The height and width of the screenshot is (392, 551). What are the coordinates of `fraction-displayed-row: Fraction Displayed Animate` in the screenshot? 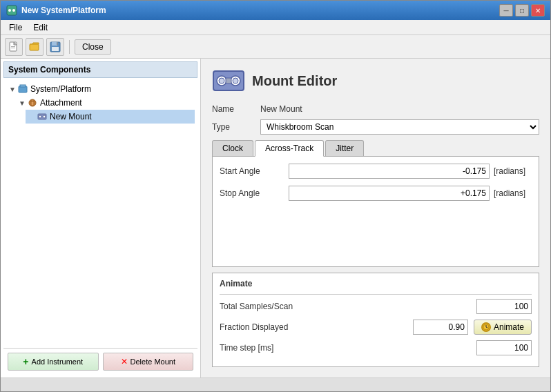 It's located at (376, 327).